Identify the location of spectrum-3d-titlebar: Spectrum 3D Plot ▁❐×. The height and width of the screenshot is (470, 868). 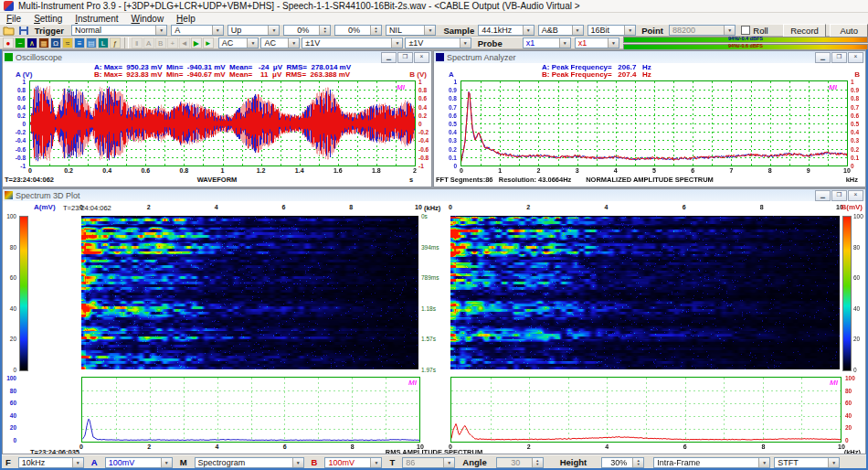
(434, 196).